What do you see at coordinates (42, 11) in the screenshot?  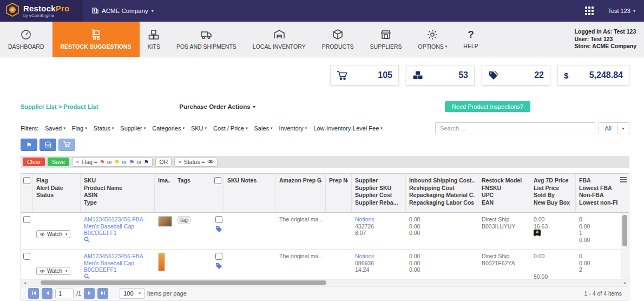 I see `restockpro-logo: RestockPro by eComEngine` at bounding box center [42, 11].